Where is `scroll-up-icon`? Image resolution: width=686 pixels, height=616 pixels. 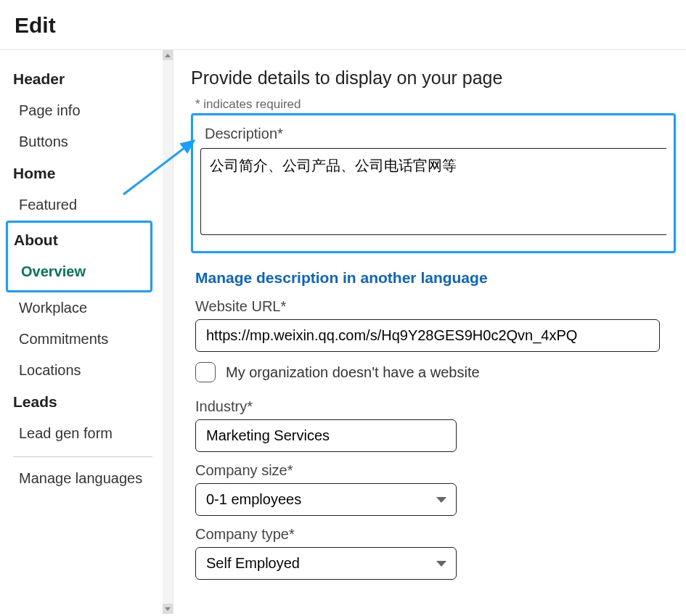
scroll-up-icon is located at coordinates (168, 55).